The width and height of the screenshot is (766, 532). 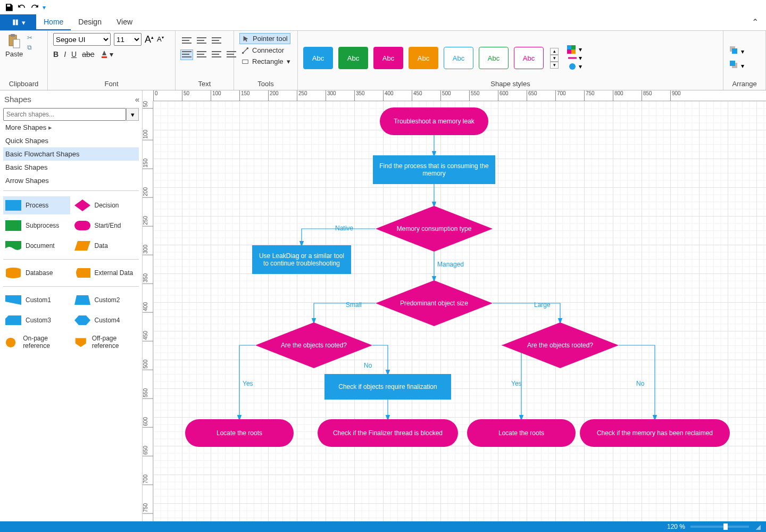 I want to click on zoom-slider, so click(x=720, y=527).